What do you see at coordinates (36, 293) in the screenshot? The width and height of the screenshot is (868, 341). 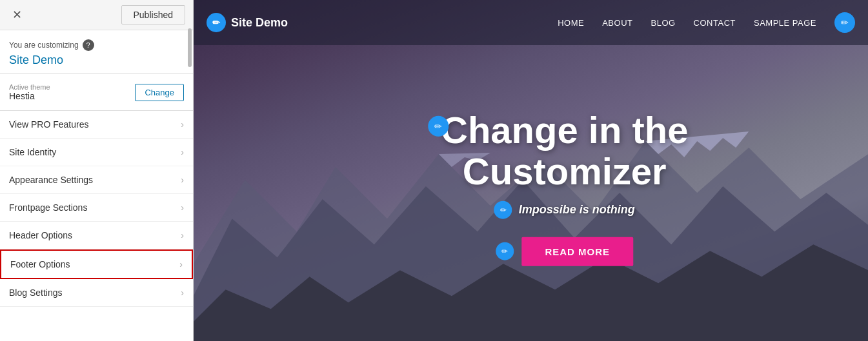 I see `menu-item-label: Blog Settings` at bounding box center [36, 293].